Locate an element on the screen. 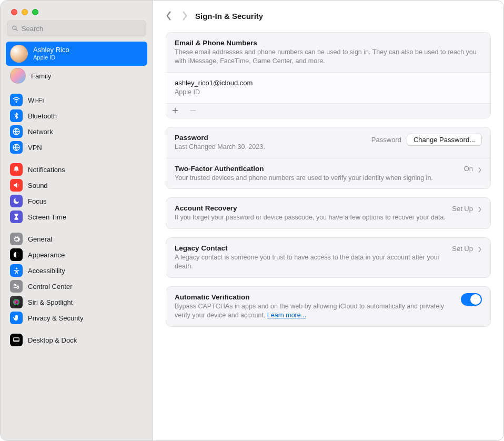 The image size is (504, 441). add-email-button is located at coordinates (175, 111).